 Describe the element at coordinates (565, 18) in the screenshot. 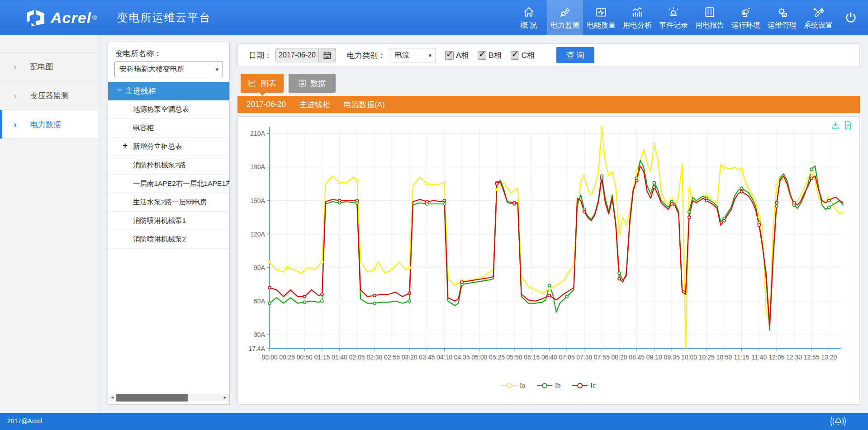

I see `nav-item-power-monitor: 电力监测` at that location.